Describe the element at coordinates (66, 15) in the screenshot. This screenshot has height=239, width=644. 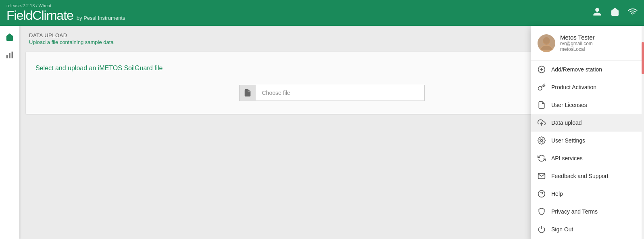
I see `logo: FieldClimate by Pessl Instruments` at that location.